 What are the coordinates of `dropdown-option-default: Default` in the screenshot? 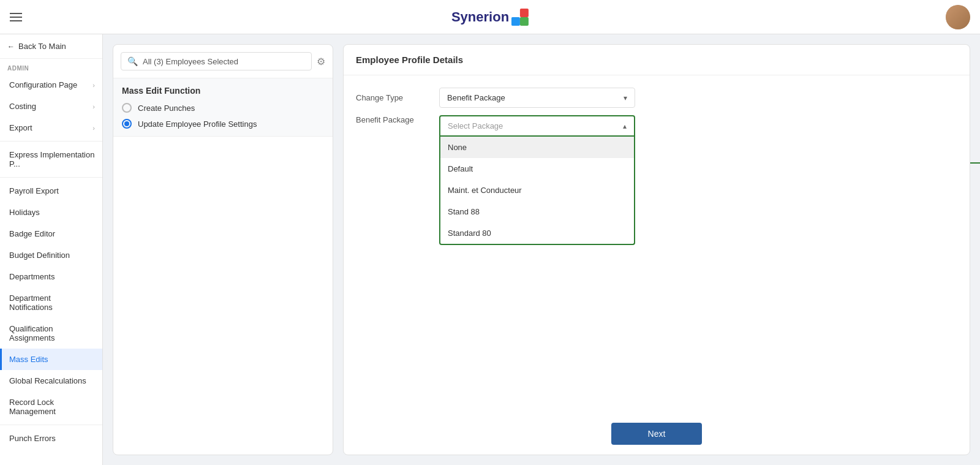 It's located at (537, 169).